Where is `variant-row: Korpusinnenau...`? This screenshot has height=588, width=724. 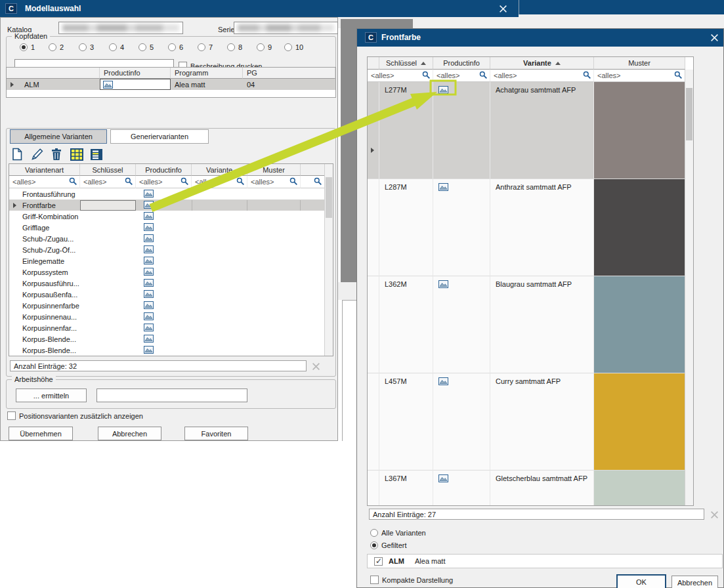
variant-row: Korpusinnenau... is located at coordinates (171, 316).